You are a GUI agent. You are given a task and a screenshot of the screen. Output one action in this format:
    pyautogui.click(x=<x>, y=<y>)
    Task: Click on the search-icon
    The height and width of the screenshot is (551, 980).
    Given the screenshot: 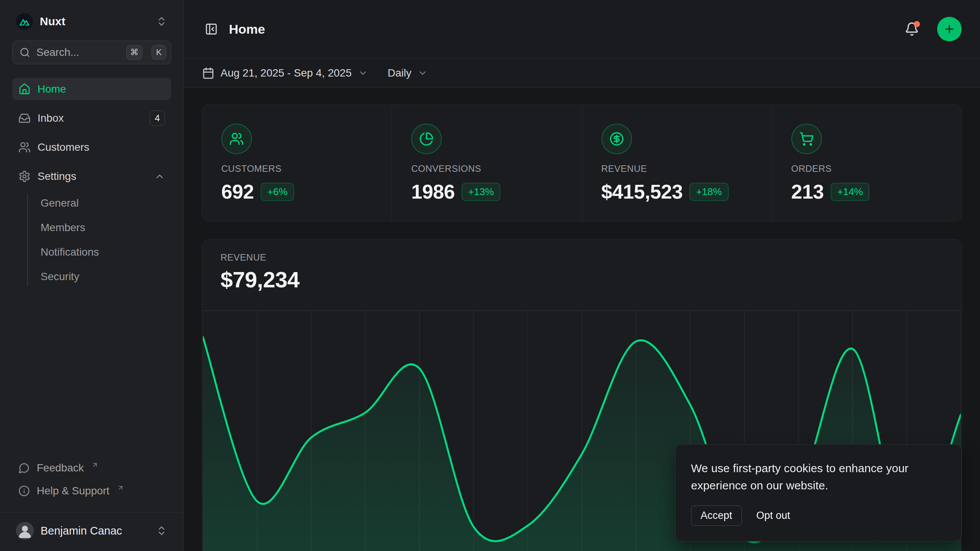 What is the action you would take?
    pyautogui.click(x=25, y=52)
    